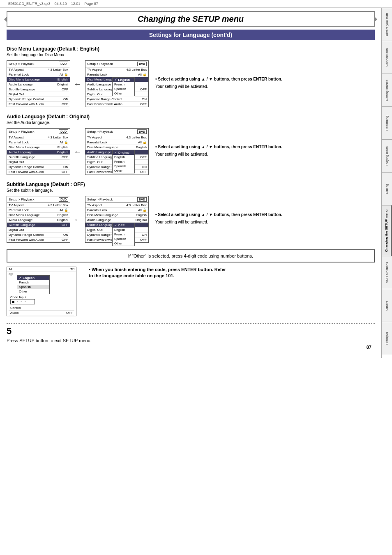 The height and width of the screenshot is (555, 392). What do you see at coordinates (387, 338) in the screenshot?
I see `sidebar-tab-francais: Français` at bounding box center [387, 338].